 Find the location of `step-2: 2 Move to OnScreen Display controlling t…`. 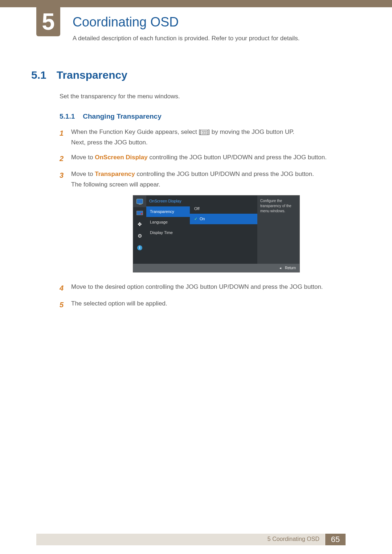

step-2: 2 Move to OnScreen Display controlling t… is located at coordinates (208, 159).